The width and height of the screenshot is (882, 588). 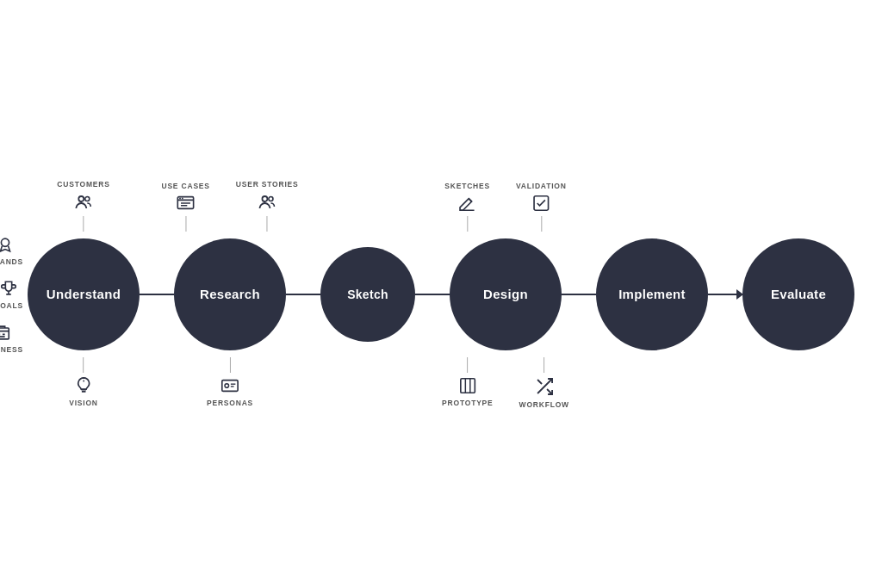 What do you see at coordinates (84, 365) in the screenshot?
I see `vision-connector` at bounding box center [84, 365].